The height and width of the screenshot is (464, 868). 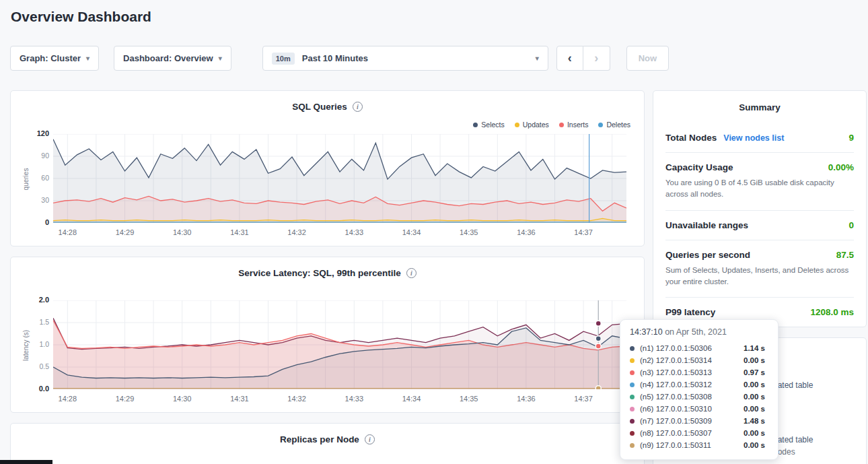 What do you see at coordinates (36, 222) in the screenshot?
I see `y-axis-tick: 0` at bounding box center [36, 222].